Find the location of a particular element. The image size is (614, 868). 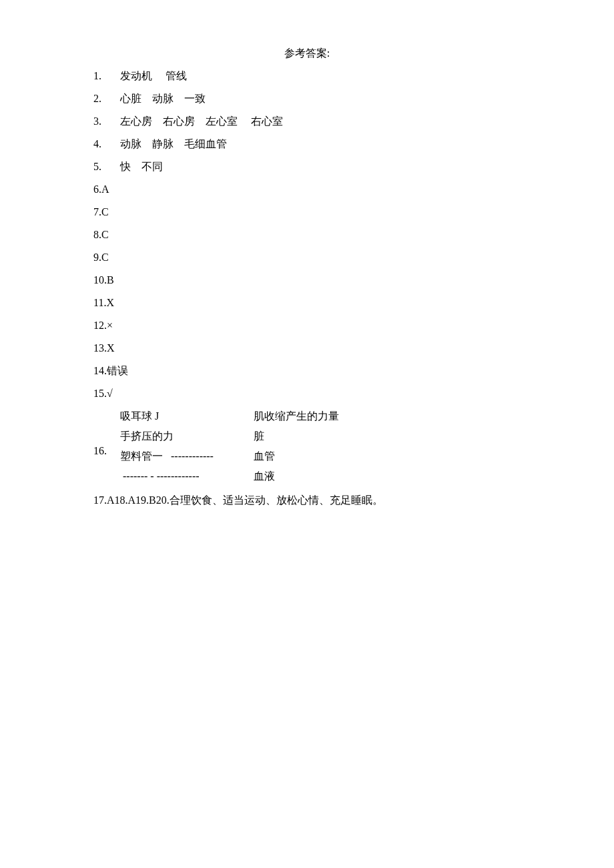

answer-16-row-3: 塑料管一 ------------血管 is located at coordinates (320, 456).